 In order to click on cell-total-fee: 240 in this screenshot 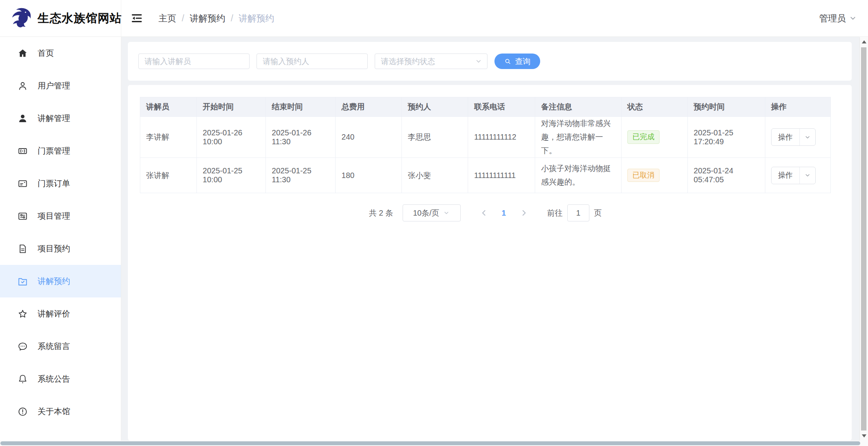, I will do `click(369, 137)`.